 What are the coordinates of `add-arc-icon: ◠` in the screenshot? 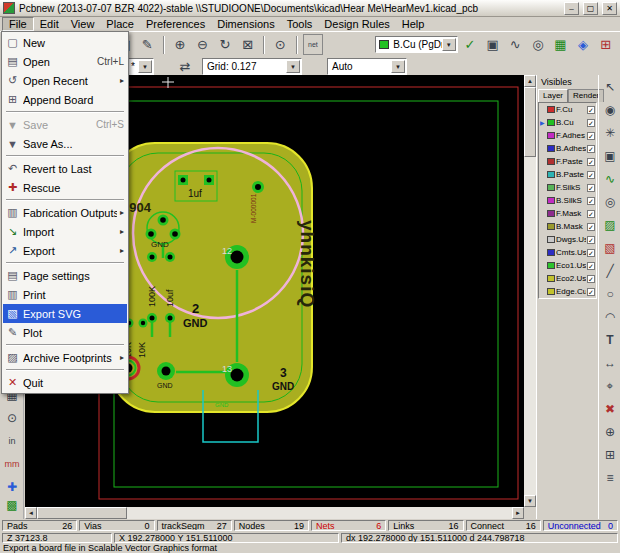 It's located at (610, 317).